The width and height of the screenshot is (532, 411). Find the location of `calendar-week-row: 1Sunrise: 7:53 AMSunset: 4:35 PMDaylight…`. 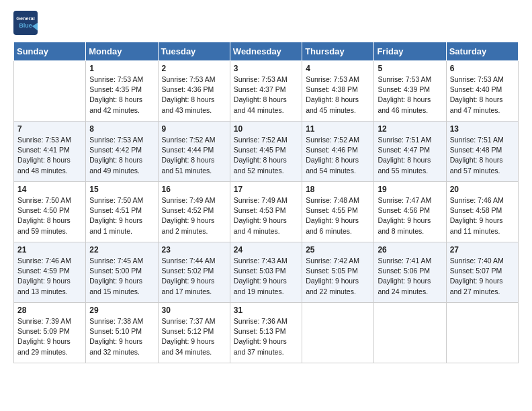

calendar-week-row: 1Sunrise: 7:53 AMSunset: 4:35 PMDaylight… is located at coordinates (266, 91).